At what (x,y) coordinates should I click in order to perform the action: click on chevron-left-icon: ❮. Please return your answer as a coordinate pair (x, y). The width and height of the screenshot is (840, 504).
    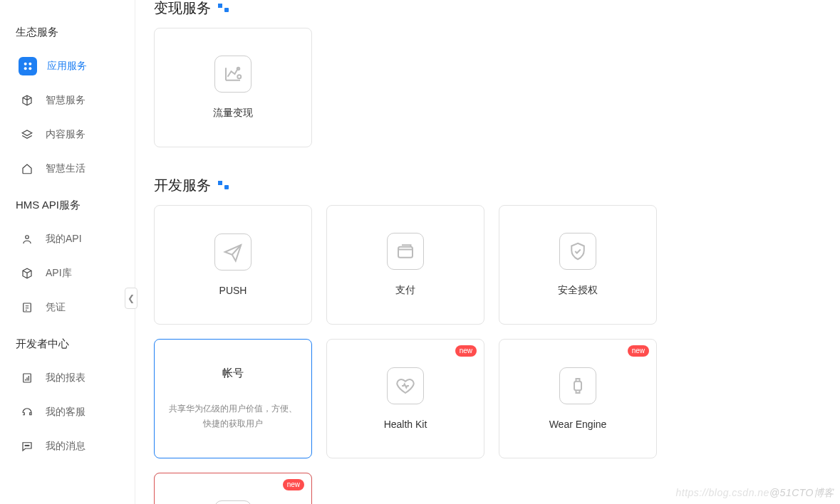
    Looking at the image, I should click on (131, 298).